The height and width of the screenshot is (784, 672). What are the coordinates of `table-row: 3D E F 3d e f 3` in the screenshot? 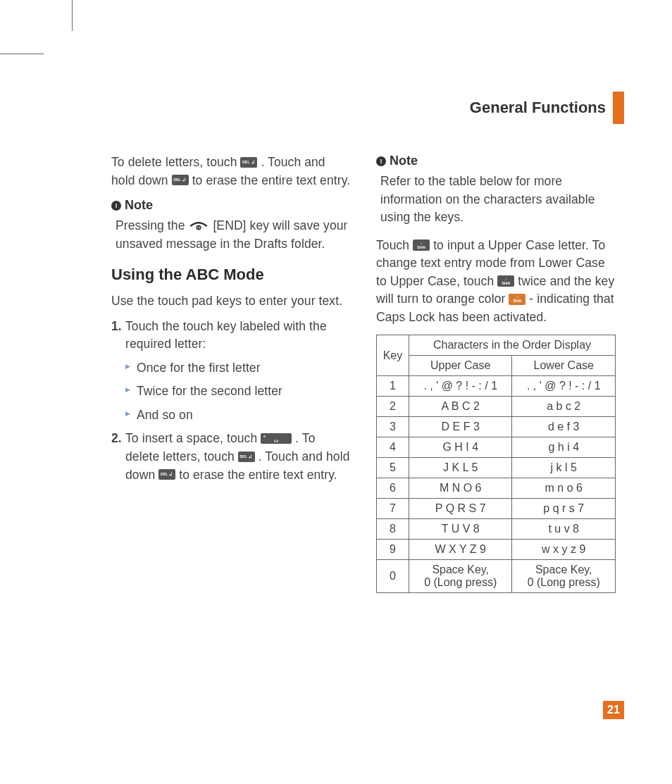 It's located at (496, 427).